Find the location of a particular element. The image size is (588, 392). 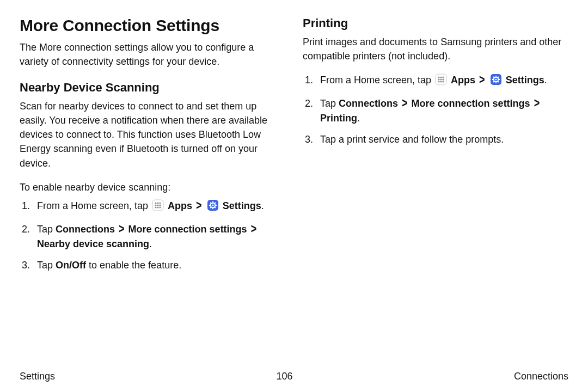

nearby-description: Scan for nearby devices to connect to an… is located at coordinates (152, 134).